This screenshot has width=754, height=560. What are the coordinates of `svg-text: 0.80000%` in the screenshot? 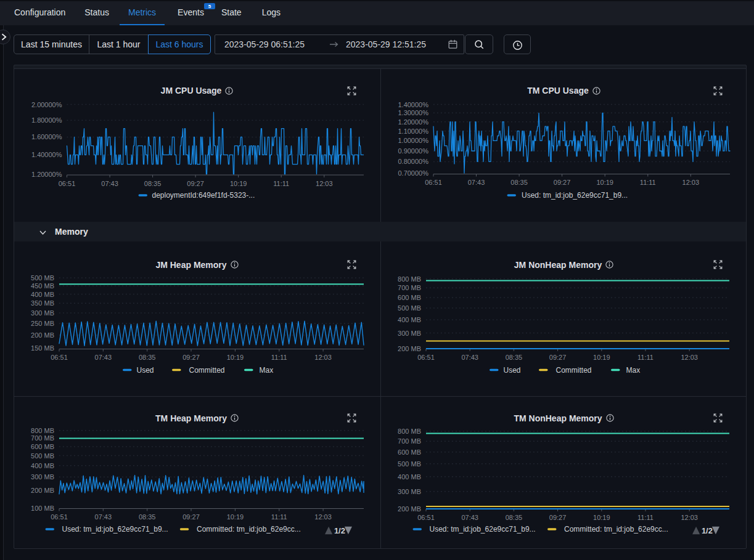 It's located at (413, 161).